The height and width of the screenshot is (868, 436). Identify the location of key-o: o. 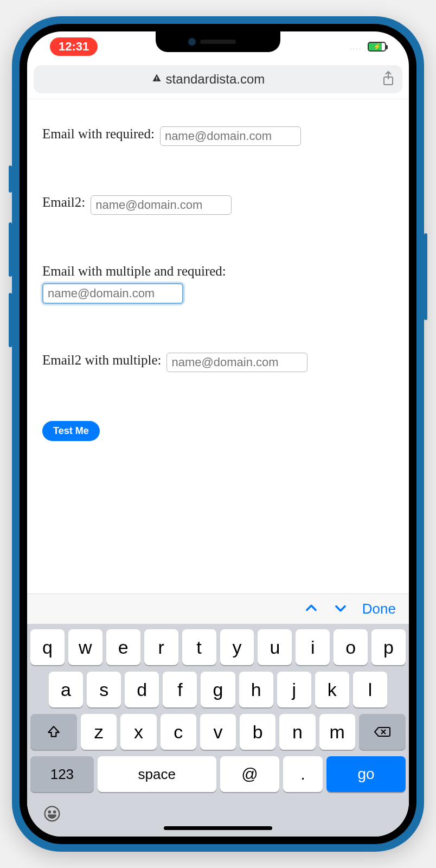
(350, 647).